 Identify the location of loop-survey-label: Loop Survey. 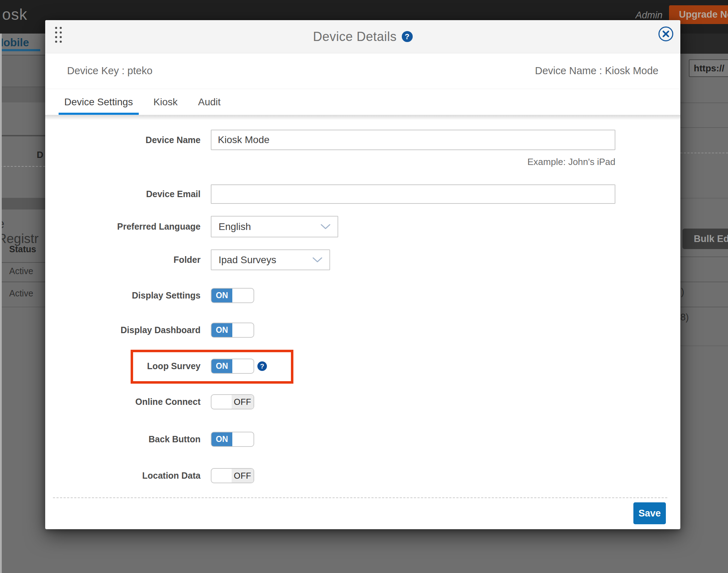
(123, 366).